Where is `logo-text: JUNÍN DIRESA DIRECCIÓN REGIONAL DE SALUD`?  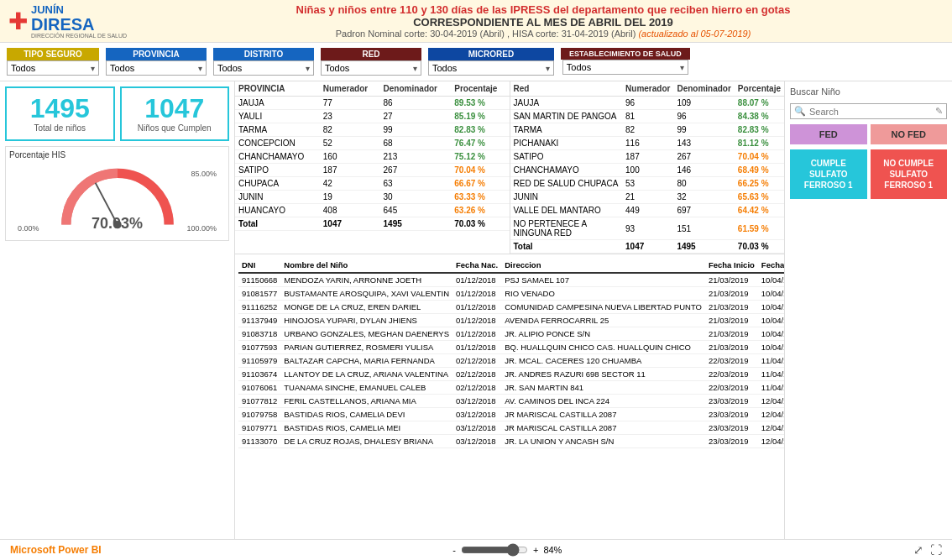 logo-text: JUNÍN DIRESA DIRECCIÓN REGIONAL DE SALUD is located at coordinates (79, 21).